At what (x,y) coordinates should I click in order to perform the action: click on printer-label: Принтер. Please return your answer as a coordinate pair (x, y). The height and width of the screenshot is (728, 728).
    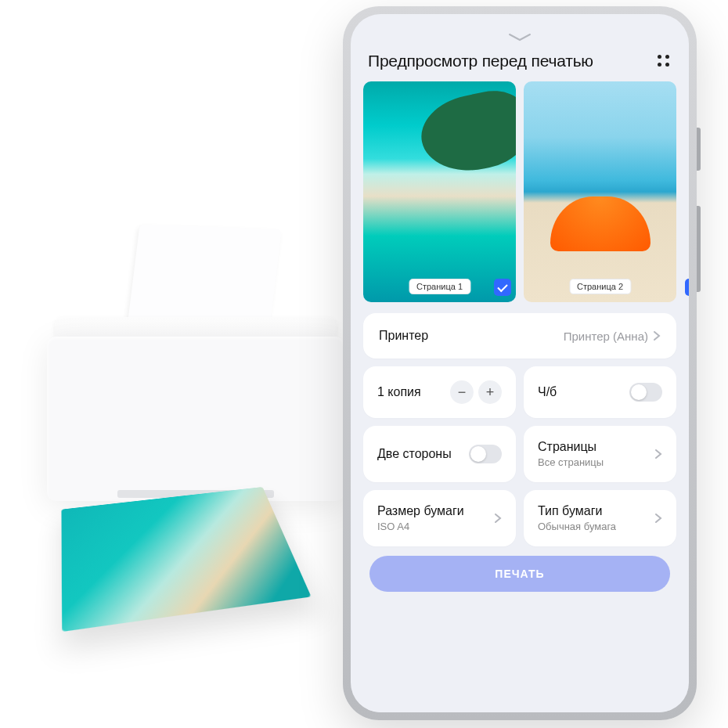
    Looking at the image, I should click on (404, 336).